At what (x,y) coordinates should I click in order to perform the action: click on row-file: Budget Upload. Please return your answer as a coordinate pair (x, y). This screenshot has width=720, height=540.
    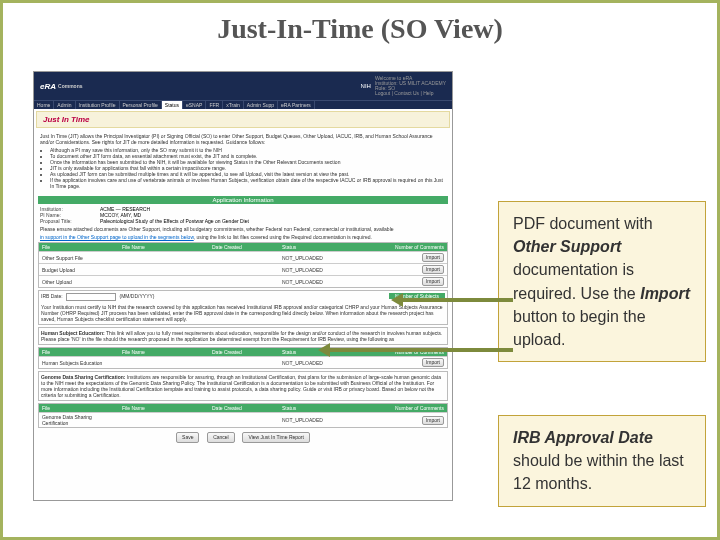
    Looking at the image, I should click on (79, 270).